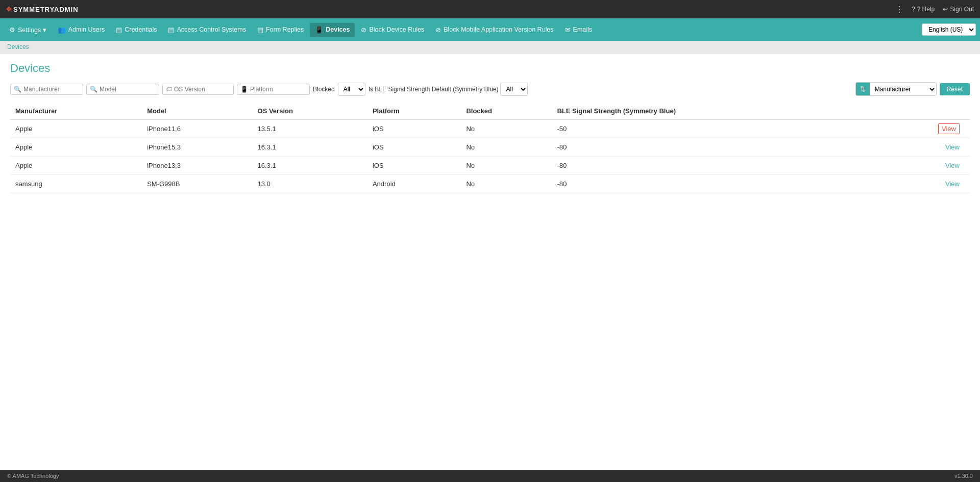 The width and height of the screenshot is (980, 482). Describe the element at coordinates (285, 30) in the screenshot. I see `nav-label-form-replies: Form Replies` at that location.